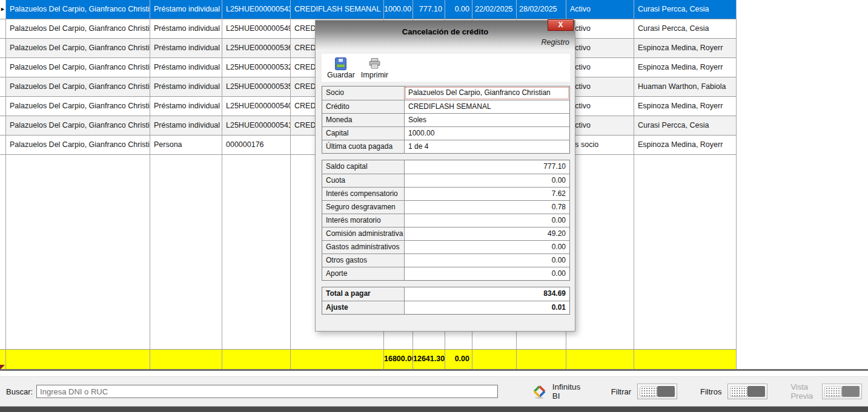 The image size is (868, 412). I want to click on search-label: Buscar:, so click(19, 392).